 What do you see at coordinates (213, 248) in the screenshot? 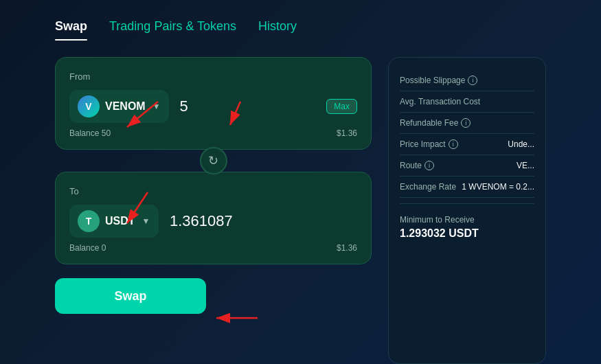
I see `to-balance-row: Balance 0 $1.36` at bounding box center [213, 248].